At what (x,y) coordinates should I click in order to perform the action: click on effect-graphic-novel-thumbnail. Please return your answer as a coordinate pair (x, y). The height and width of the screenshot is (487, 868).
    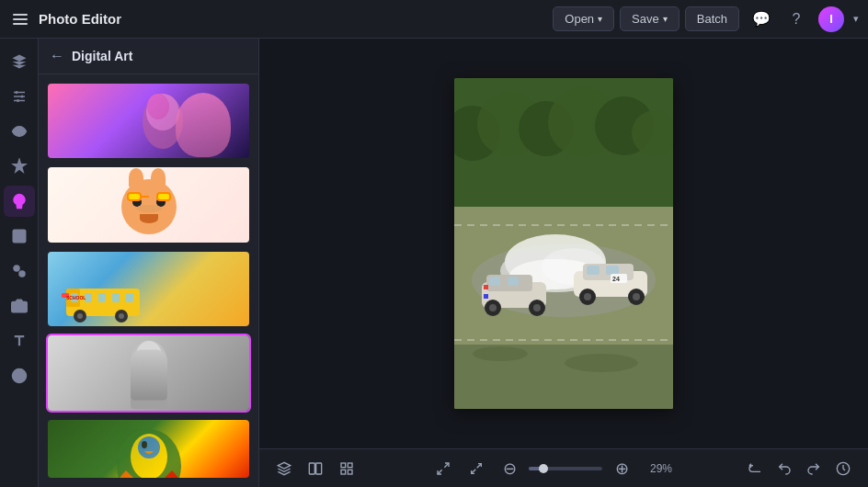
    Looking at the image, I should click on (149, 373).